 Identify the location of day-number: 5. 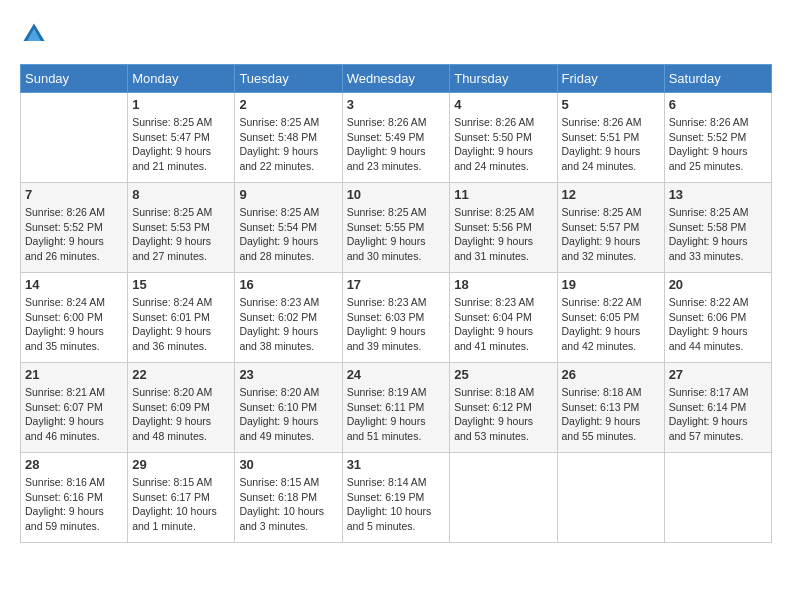
(611, 104).